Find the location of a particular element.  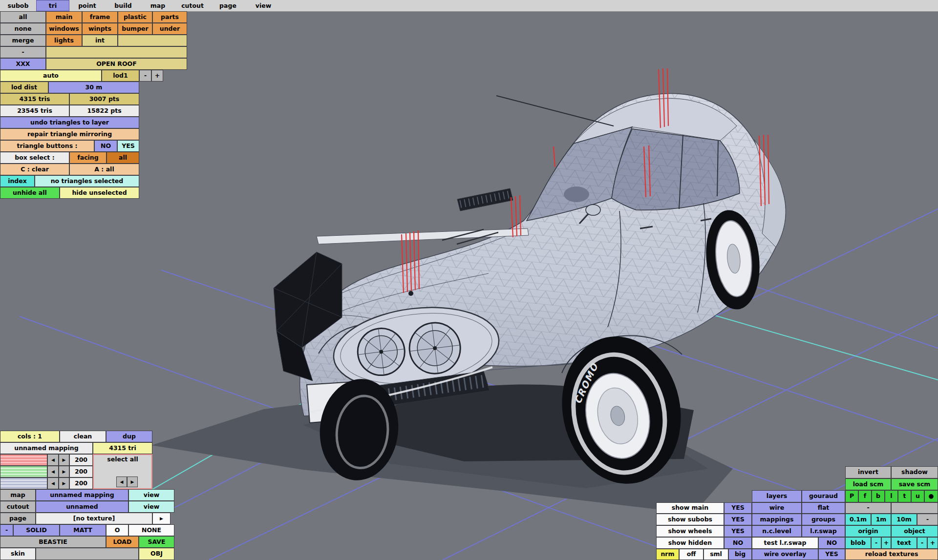

subob-parts-button: parts is located at coordinates (170, 17).